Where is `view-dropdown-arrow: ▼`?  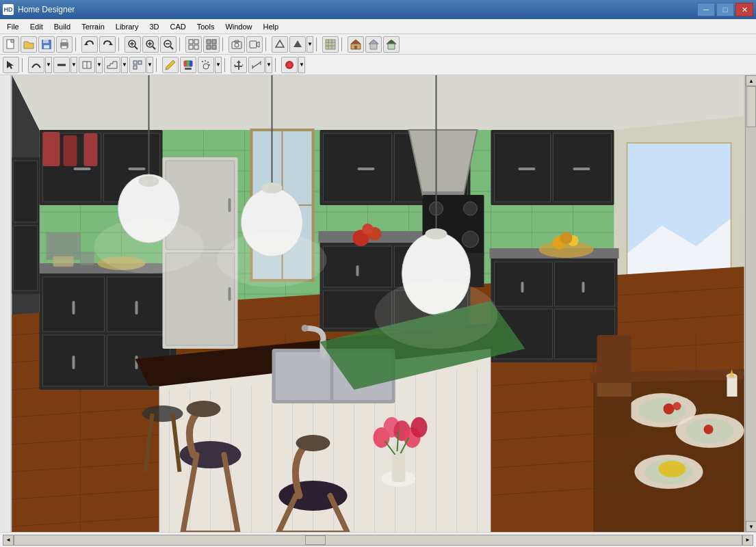
view-dropdown-arrow: ▼ is located at coordinates (310, 44).